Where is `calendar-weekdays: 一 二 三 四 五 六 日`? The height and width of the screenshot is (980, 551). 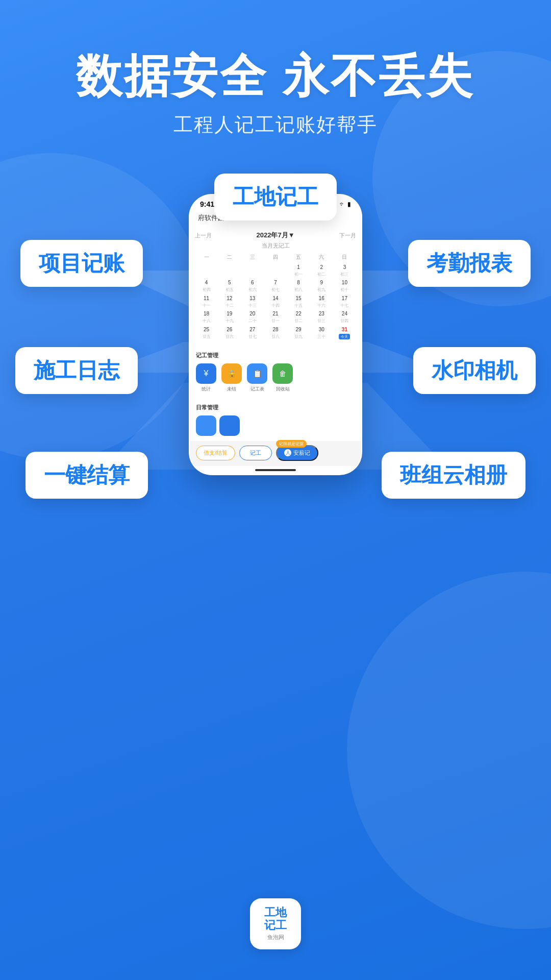 calendar-weekdays: 一 二 三 四 五 六 日 is located at coordinates (276, 257).